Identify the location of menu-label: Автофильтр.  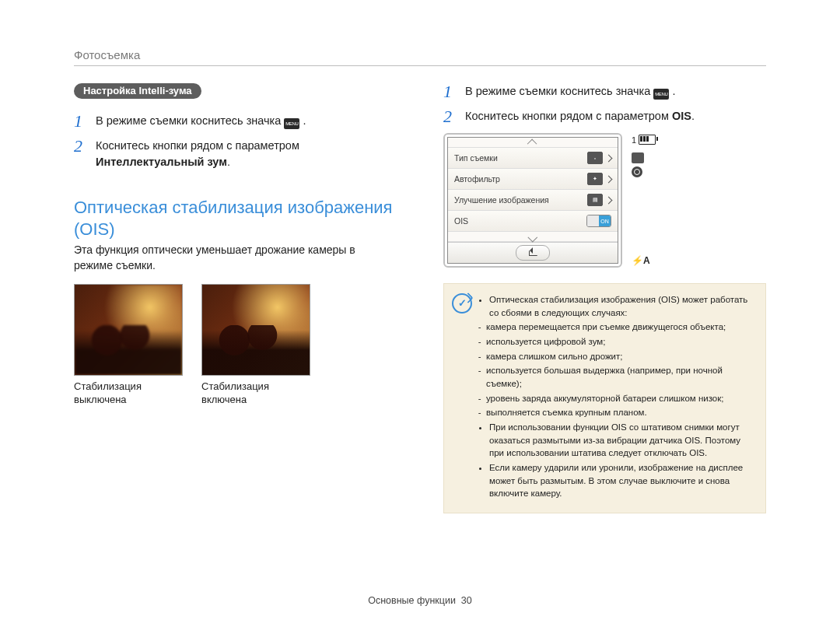
(478, 179).